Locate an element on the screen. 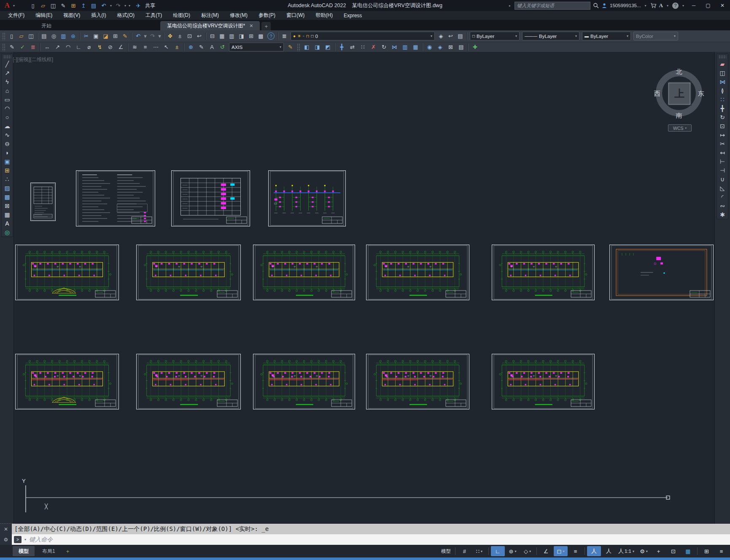  3d-array-icon: ∷ is located at coordinates (363, 47).